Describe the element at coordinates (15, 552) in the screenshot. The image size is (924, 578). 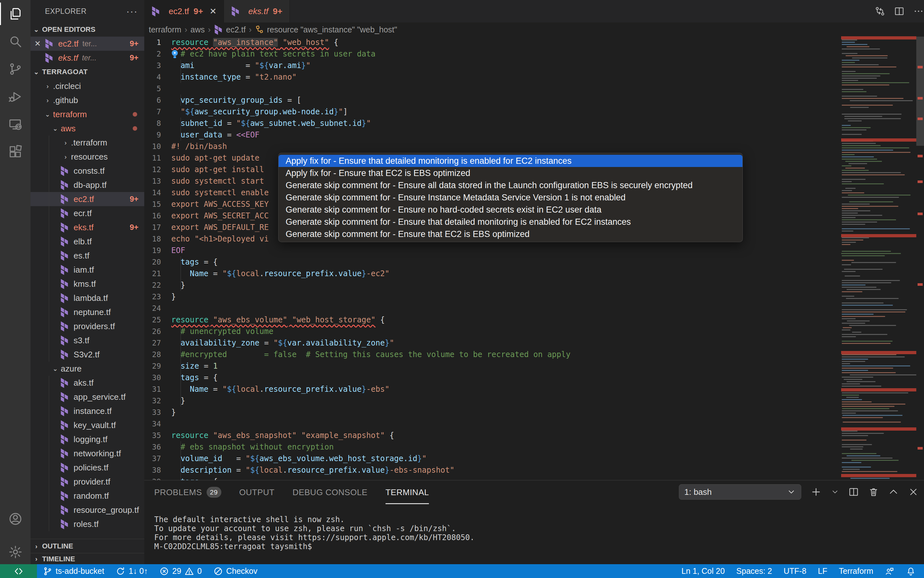
I see `settings-icon` at that location.